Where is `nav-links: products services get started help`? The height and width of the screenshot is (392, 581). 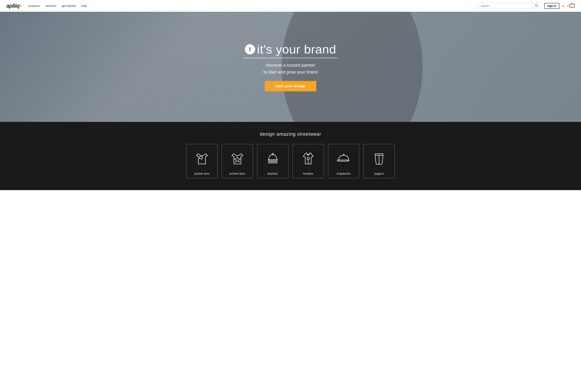 nav-links: products services get started help is located at coordinates (253, 6).